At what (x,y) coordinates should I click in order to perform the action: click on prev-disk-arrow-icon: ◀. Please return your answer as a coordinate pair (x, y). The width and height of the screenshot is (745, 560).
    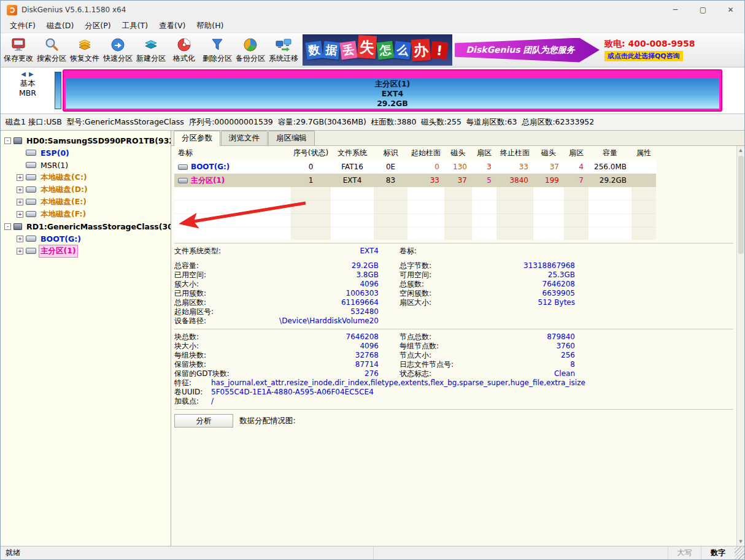
    Looking at the image, I should click on (23, 74).